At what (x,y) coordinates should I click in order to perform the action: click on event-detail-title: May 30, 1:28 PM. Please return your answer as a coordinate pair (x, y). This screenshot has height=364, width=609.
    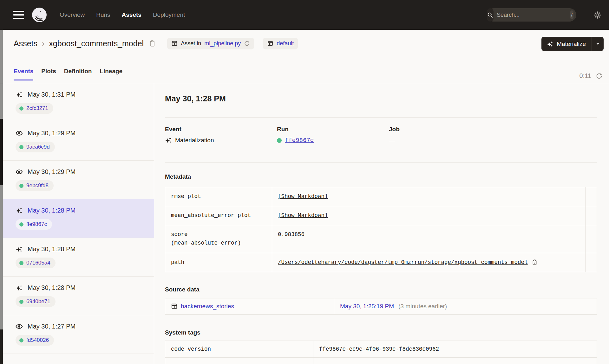
    Looking at the image, I should click on (381, 99).